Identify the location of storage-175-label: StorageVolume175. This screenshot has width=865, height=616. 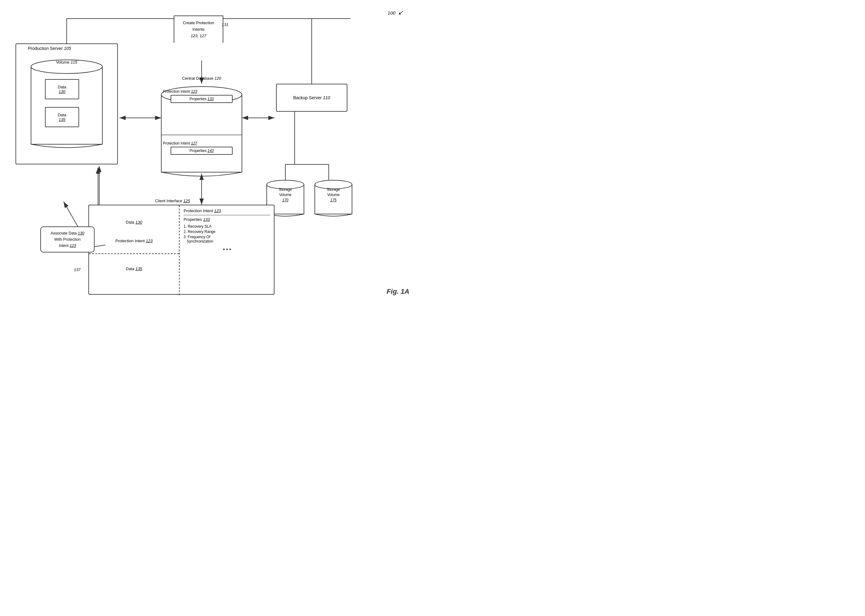
(333, 195).